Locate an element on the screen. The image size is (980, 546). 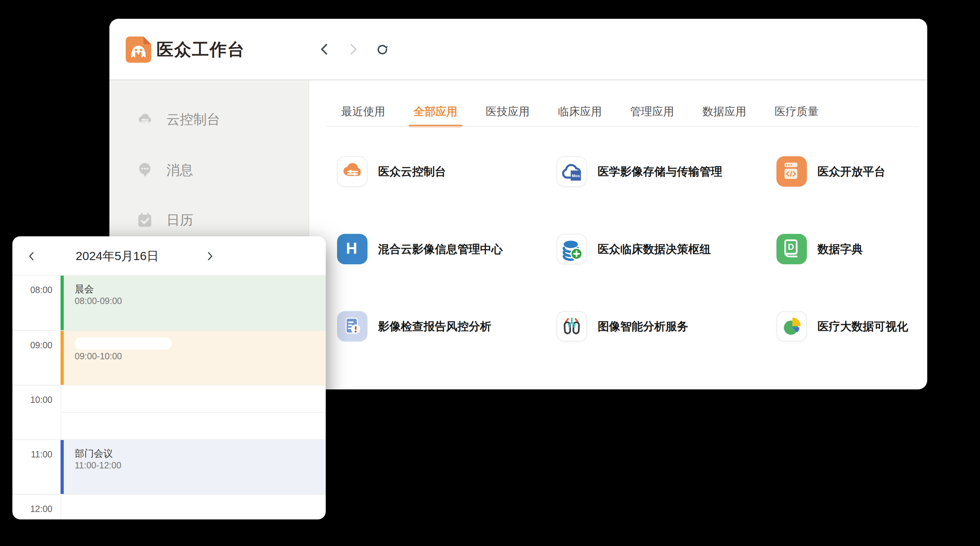
tab-data: 数据应用 is located at coordinates (724, 112).